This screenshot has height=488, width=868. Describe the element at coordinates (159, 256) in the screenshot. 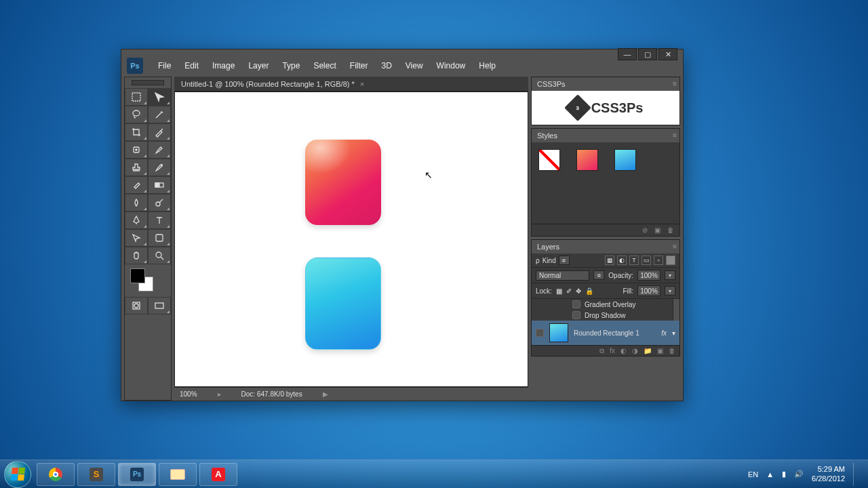

I see `zoom-tool` at that location.